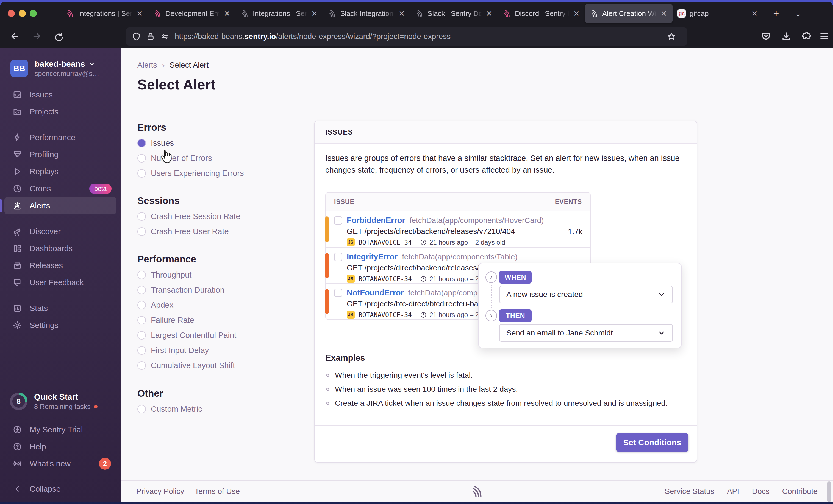  Describe the element at coordinates (61, 325) in the screenshot. I see `sidebar-item-settings: Settings` at that location.